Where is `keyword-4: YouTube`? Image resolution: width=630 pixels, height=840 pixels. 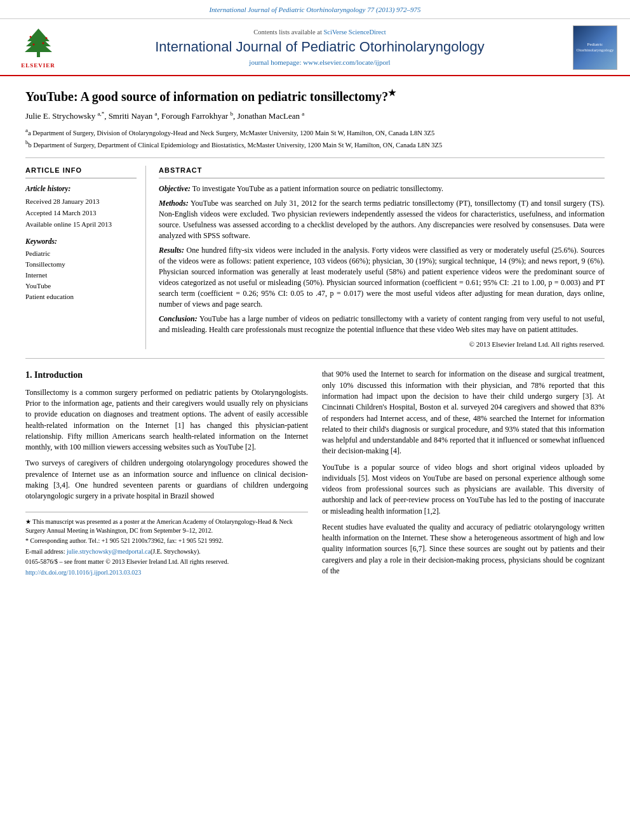 keyword-4: YouTube is located at coordinates (81, 286).